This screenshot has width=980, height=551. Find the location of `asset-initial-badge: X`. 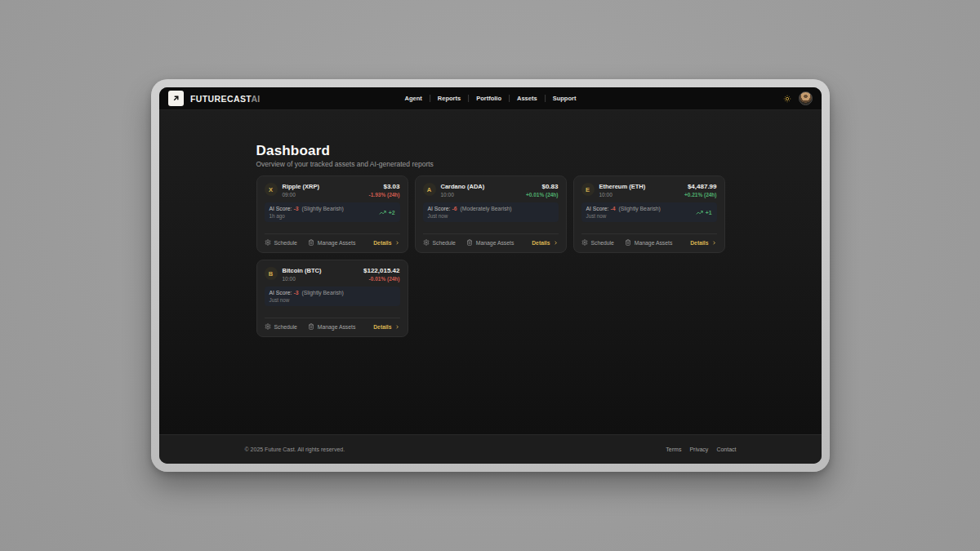

asset-initial-badge: X is located at coordinates (271, 189).